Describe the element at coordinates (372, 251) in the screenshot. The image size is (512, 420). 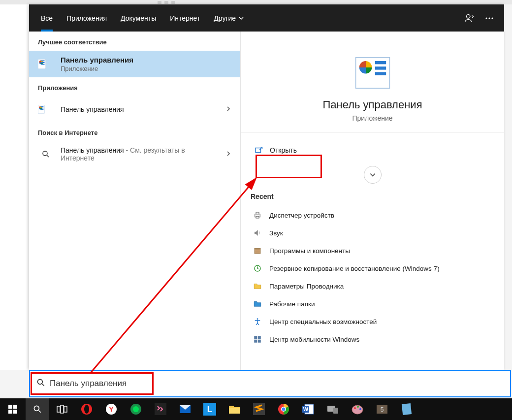
I see `recent-item: Программы и компоненты` at that location.